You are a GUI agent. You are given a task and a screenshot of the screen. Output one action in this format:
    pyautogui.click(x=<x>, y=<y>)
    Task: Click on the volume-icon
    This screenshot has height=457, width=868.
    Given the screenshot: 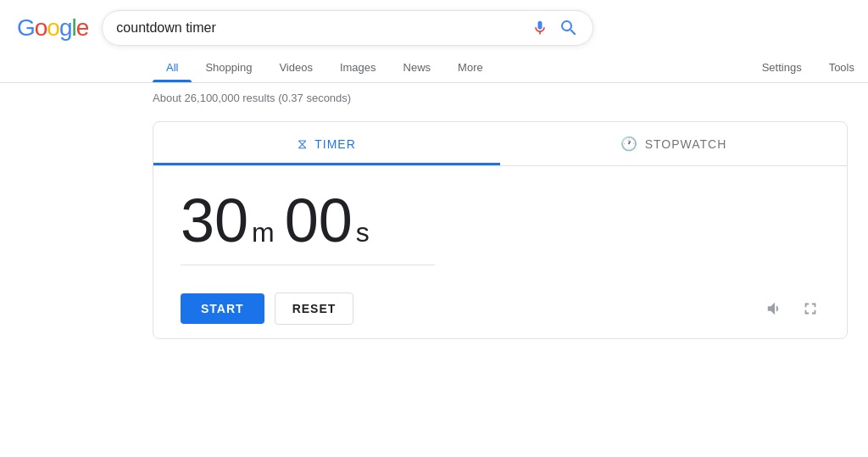 What is the action you would take?
    pyautogui.click(x=775, y=309)
    